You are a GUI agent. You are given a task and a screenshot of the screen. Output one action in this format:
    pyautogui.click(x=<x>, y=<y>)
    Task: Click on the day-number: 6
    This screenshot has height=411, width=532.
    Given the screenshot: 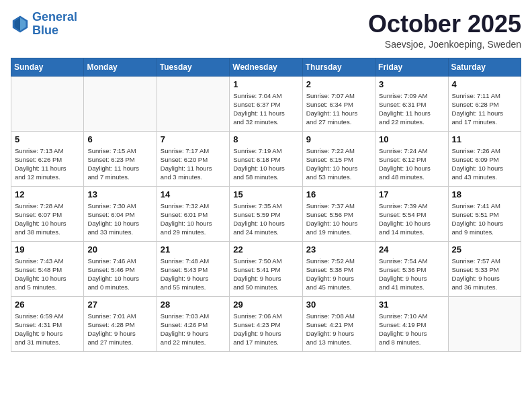 What is the action you would take?
    pyautogui.click(x=120, y=140)
    